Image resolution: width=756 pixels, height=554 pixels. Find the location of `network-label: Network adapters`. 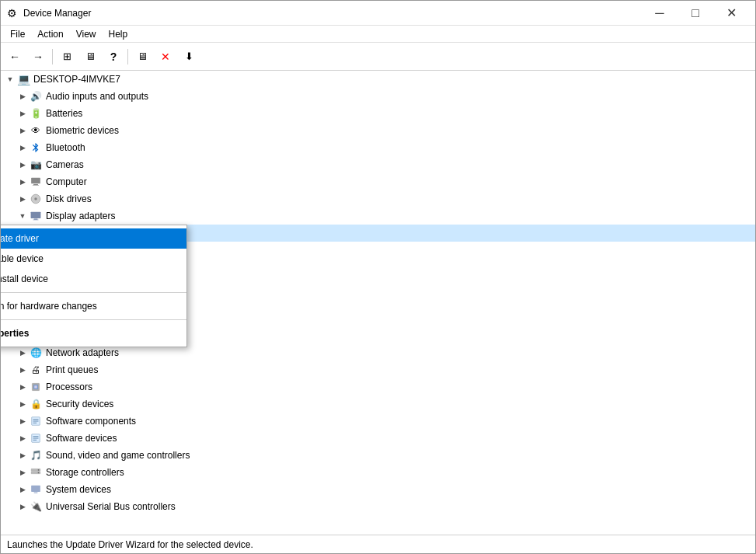

network-label: Network adapters is located at coordinates (82, 353).